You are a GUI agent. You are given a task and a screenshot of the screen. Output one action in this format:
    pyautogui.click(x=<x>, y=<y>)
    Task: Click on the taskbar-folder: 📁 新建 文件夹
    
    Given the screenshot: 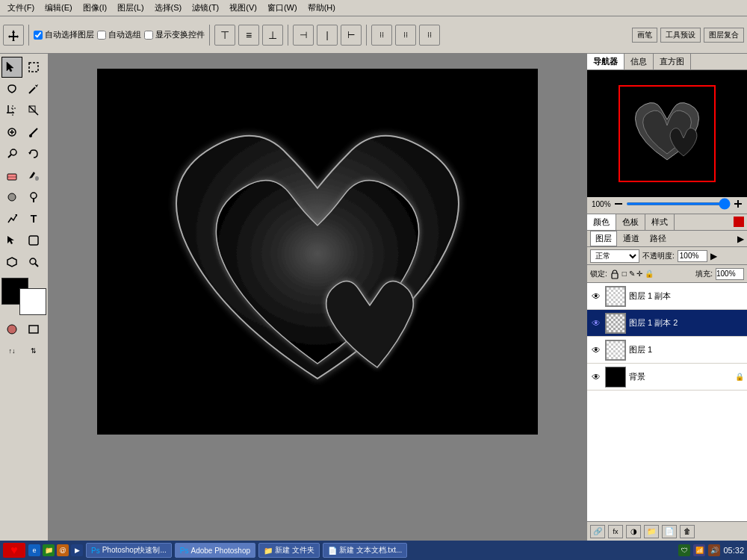 What is the action you would take?
    pyautogui.click(x=289, y=550)
    